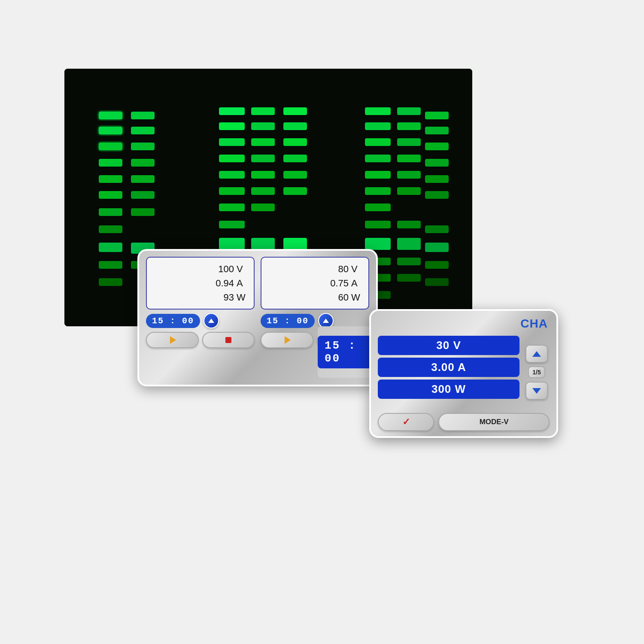 This screenshot has height=644, width=644. I want to click on channel-a-current-unit: A, so click(243, 283).